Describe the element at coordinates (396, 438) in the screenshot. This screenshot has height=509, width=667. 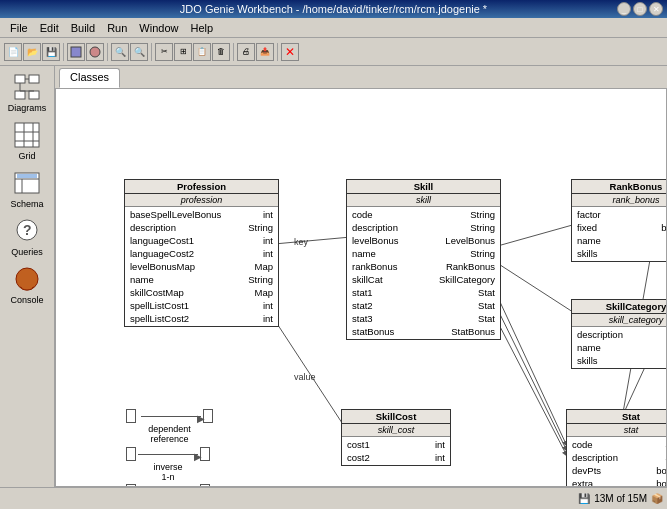
I see `entity-skillcost: SkillCost skill_cost cost1int cost2int` at that location.